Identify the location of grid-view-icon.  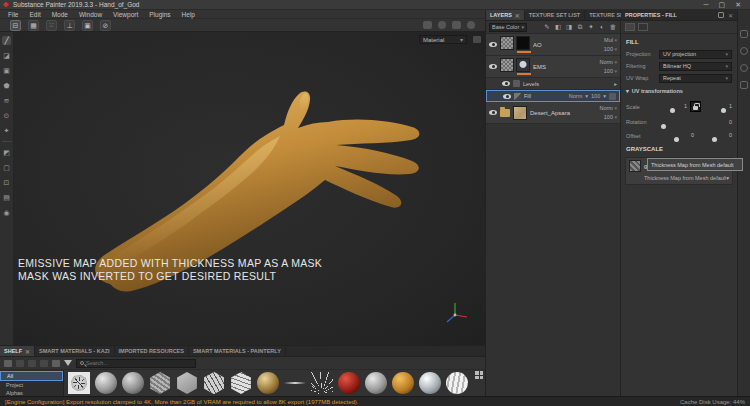
(479, 375).